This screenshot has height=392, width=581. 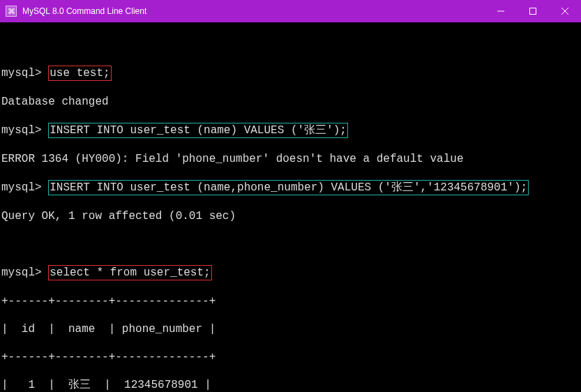 I want to click on msg-query-ok: Query OK, 1 row affected (0.01 sec), so click(x=290, y=216).